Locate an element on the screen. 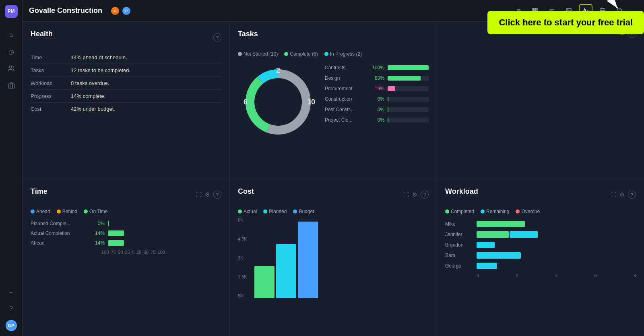 The image size is (644, 336). workload-george: George is located at coordinates (541, 266).